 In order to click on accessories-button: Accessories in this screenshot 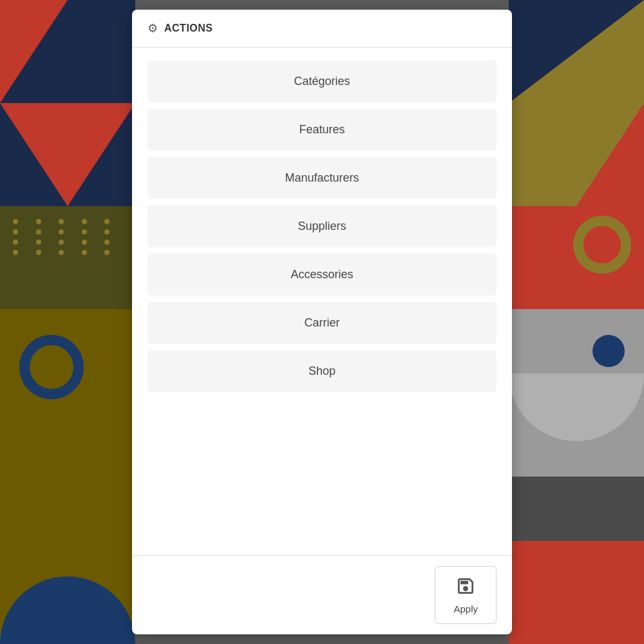, I will do `click(322, 274)`.